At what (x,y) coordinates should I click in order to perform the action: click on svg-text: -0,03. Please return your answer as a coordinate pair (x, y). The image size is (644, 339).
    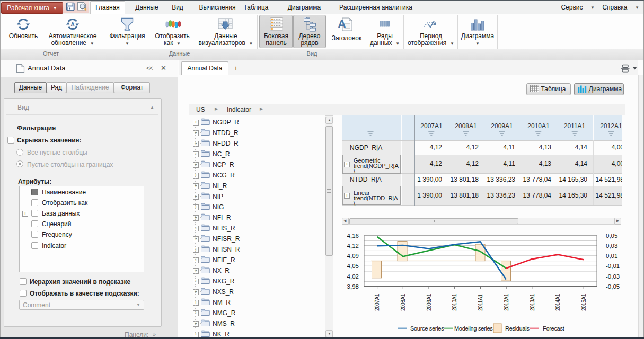
    Looking at the image, I should click on (613, 276).